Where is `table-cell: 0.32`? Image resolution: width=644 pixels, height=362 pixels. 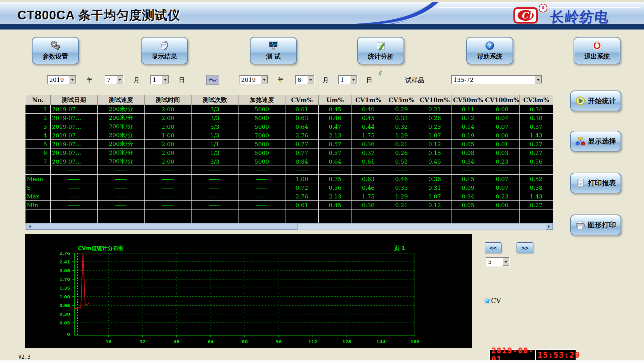 table-cell: 0.32 is located at coordinates (402, 127).